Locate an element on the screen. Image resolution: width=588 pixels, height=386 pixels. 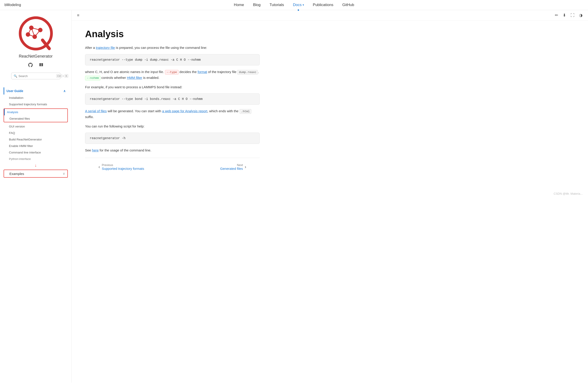
site-name: ReacNetGenerator is located at coordinates (36, 56).